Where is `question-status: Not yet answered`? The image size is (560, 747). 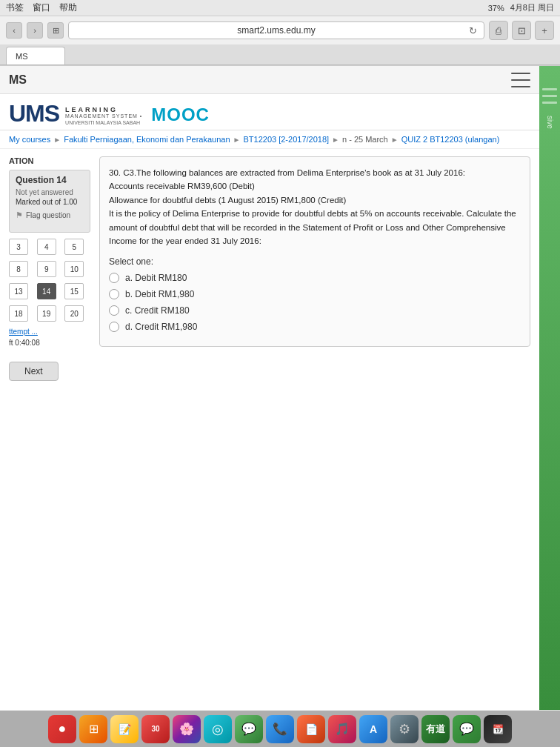
question-status: Not yet answered is located at coordinates (50, 193).